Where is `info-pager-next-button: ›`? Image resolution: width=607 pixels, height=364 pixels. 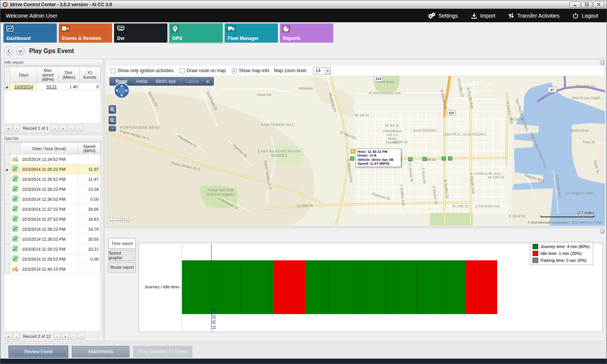 info-pager-next-button: › is located at coordinates (55, 128).